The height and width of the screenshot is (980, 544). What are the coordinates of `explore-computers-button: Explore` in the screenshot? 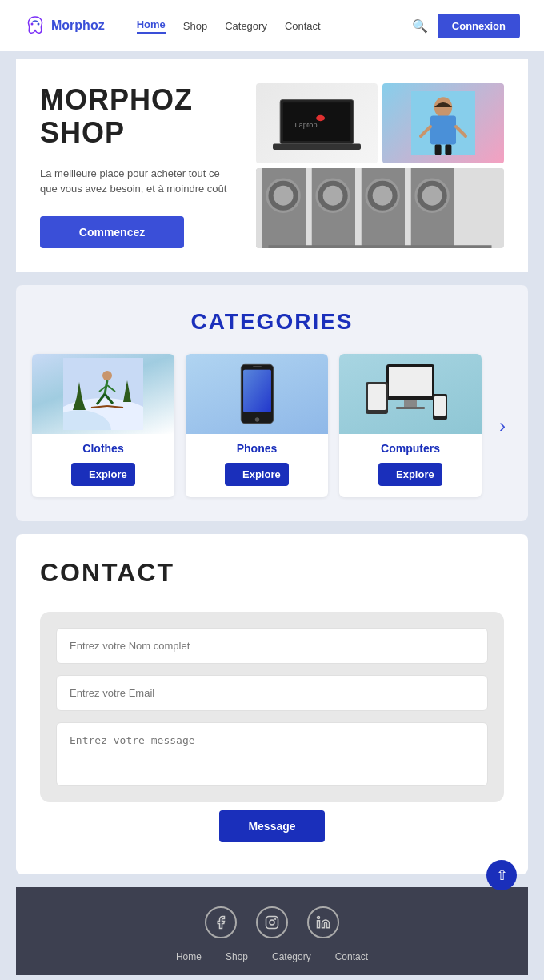 It's located at (410, 474).